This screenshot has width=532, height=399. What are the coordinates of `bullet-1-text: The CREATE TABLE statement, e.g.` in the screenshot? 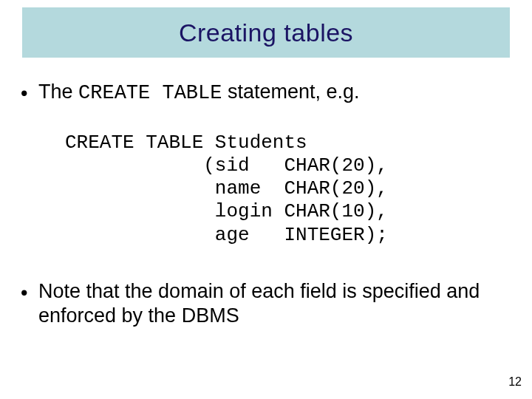 It's located at (270, 93).